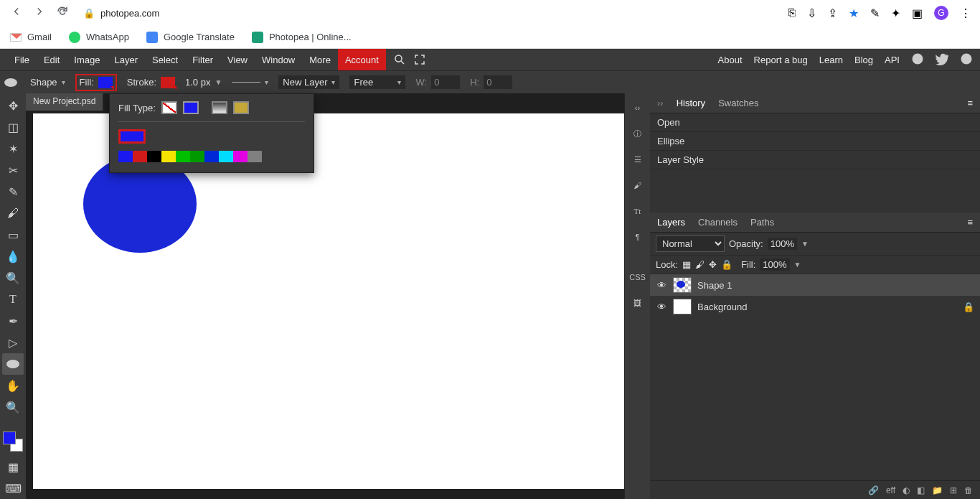  What do you see at coordinates (165, 60) in the screenshot?
I see `menu-select: Select` at bounding box center [165, 60].